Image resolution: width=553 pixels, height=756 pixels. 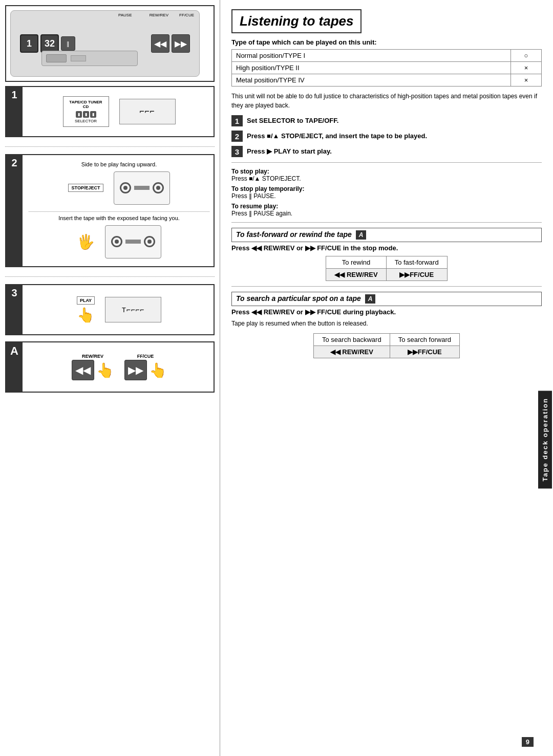 I want to click on tip-resume: To resume play: Press ‖ PAUSE again., so click(x=387, y=210).